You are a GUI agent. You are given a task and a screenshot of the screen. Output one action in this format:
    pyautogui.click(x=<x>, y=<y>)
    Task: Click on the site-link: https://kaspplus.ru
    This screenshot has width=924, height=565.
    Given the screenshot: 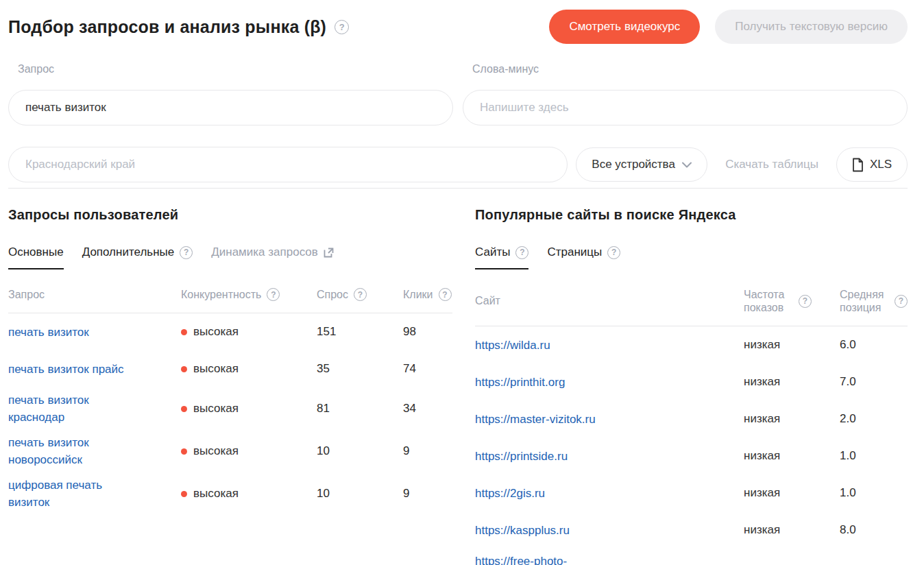 What is the action you would take?
    pyautogui.click(x=522, y=531)
    